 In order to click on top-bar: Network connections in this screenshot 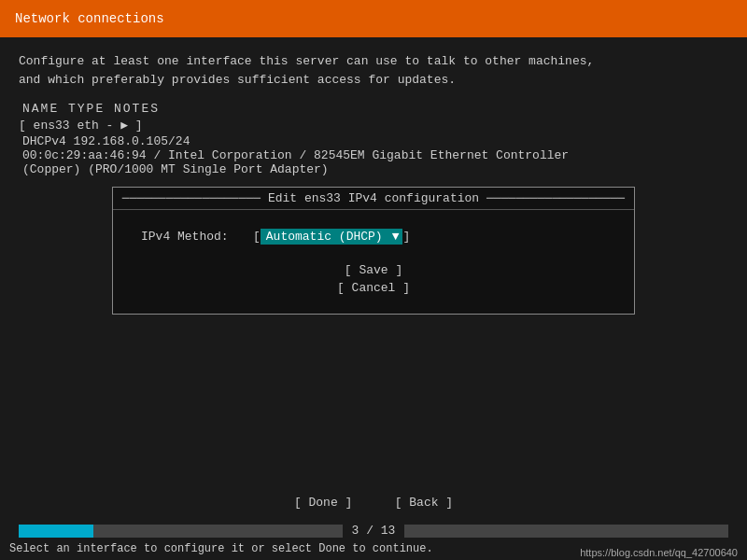, I will do `click(374, 19)`.